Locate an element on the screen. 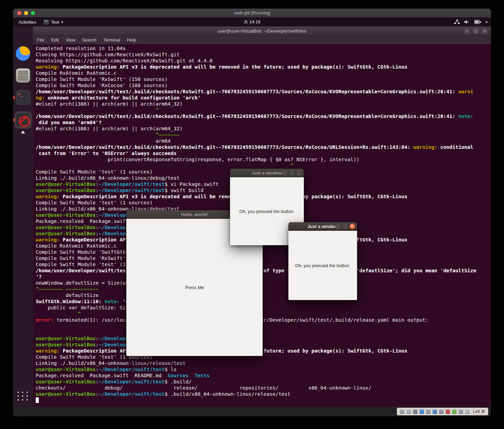 This screenshot has width=504, height=429. terminal-line: Compile Swift Module 'RxCocoa' (108 sour… is located at coordinates (262, 85).